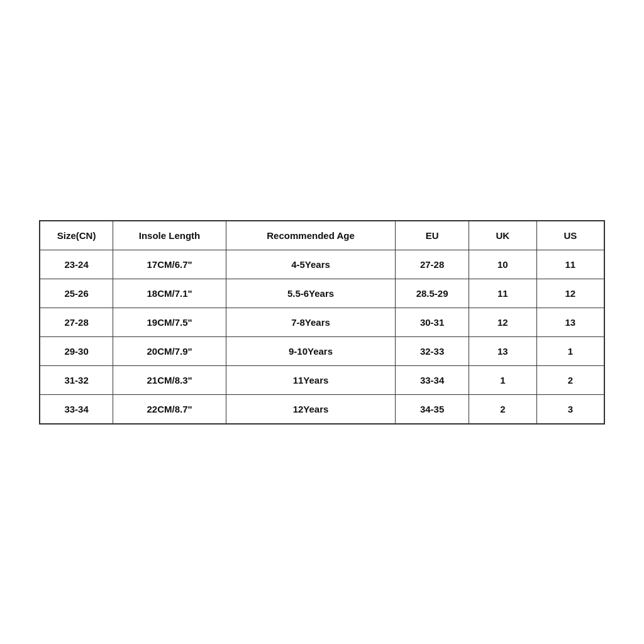 The width and height of the screenshot is (644, 644). What do you see at coordinates (311, 322) in the screenshot?
I see `cell-age: 7-8Years` at bounding box center [311, 322].